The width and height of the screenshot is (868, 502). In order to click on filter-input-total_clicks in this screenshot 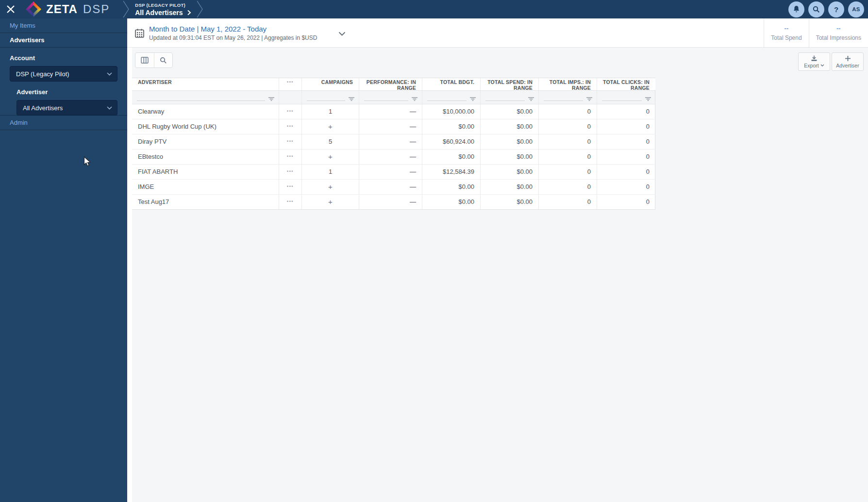, I will do `click(622, 98)`.